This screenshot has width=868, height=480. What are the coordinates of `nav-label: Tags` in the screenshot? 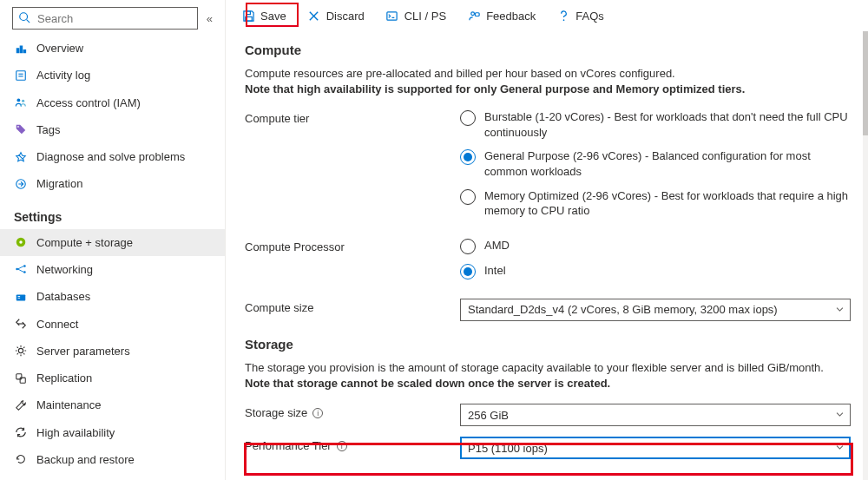 It's located at (49, 130).